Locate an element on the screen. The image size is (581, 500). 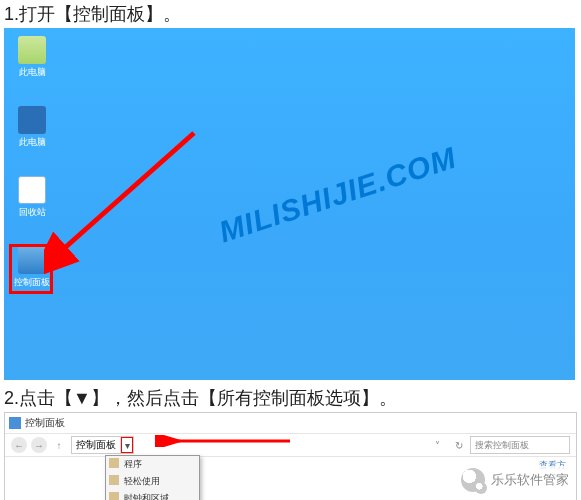
user-folder-icon is located at coordinates (32, 50).